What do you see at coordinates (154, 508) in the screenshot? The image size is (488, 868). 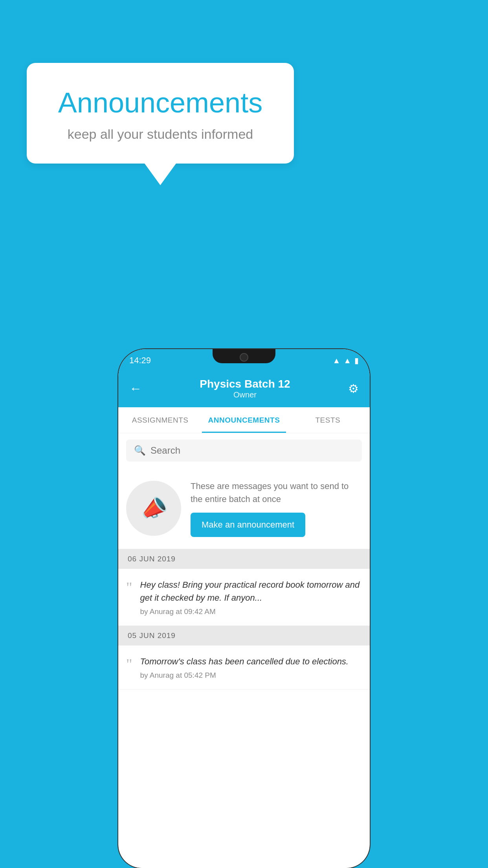 I see `megaphone-circle: 📣` at bounding box center [154, 508].